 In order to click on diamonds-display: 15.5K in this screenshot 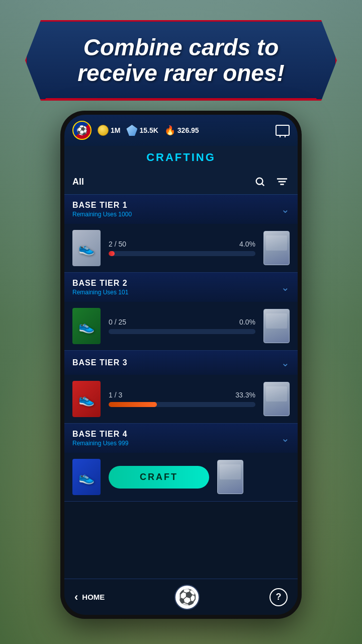, I will do `click(142, 130)`.